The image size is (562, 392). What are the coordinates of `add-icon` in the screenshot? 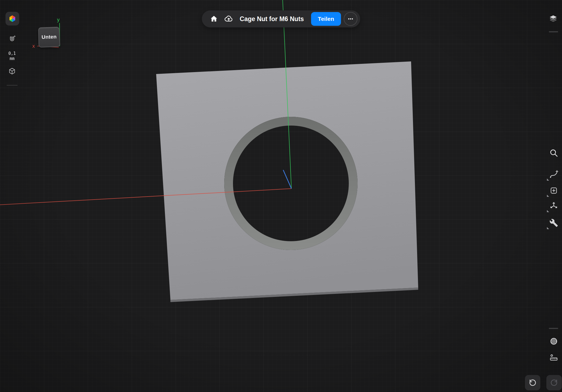 It's located at (554, 191).